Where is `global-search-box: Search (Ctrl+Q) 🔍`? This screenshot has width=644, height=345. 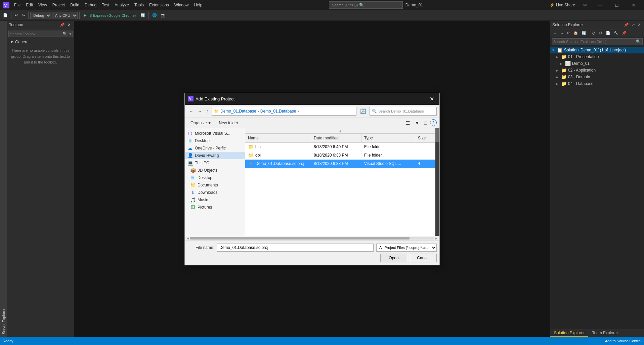
global-search-box: Search (Ctrl+Q) 🔍 is located at coordinates (366, 5).